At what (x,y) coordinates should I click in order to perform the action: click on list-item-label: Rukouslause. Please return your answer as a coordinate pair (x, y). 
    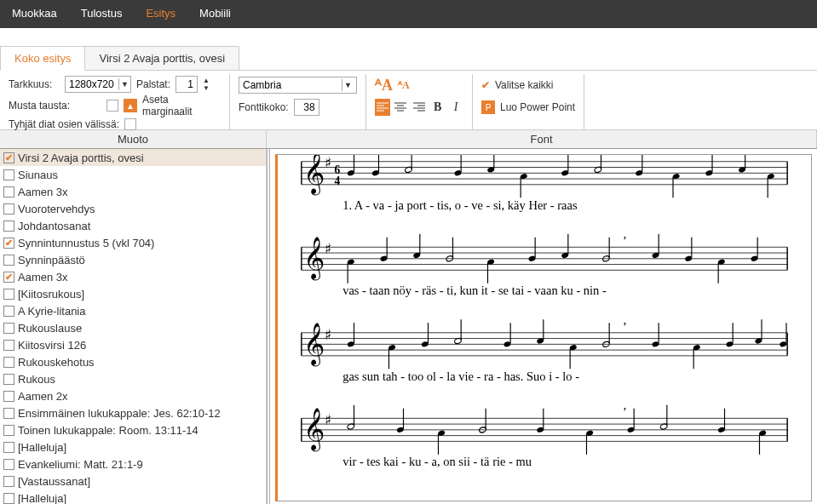
    Looking at the image, I should click on (49, 329).